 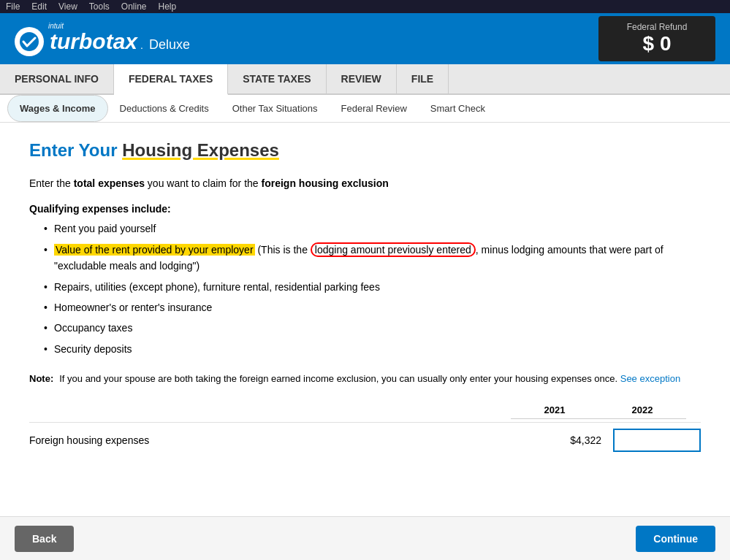 I want to click on tab-personal-info: PERSONAL INFO, so click(x=57, y=79).